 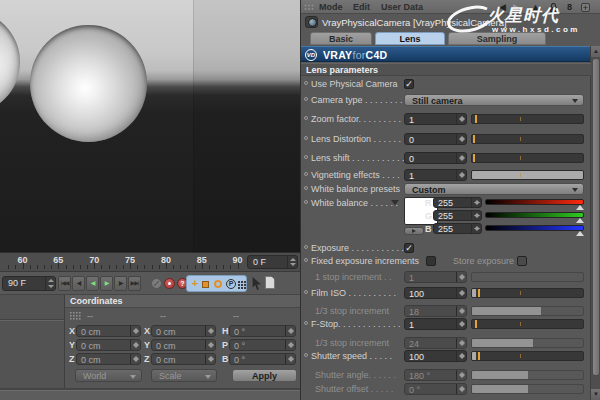 I want to click on one-third-stop-increment-iso-slider, so click(x=528, y=311).